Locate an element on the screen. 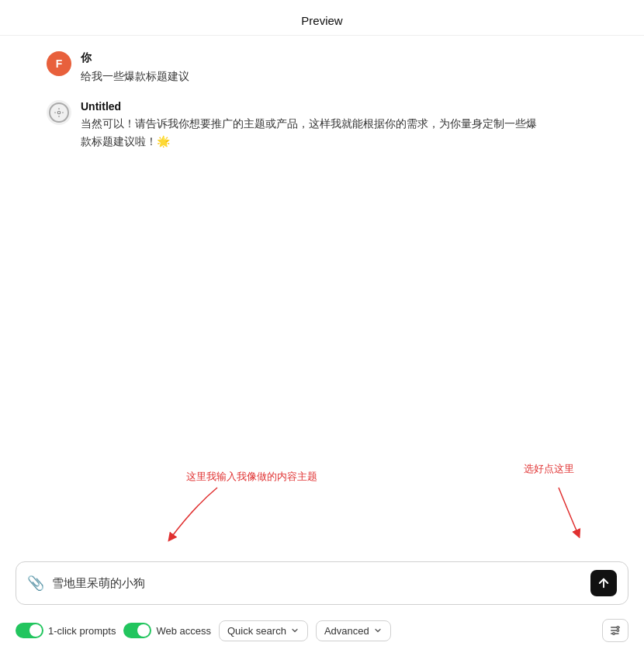 Image resolution: width=644 pixels, height=653 pixels. input-box: 📎 is located at coordinates (322, 583).